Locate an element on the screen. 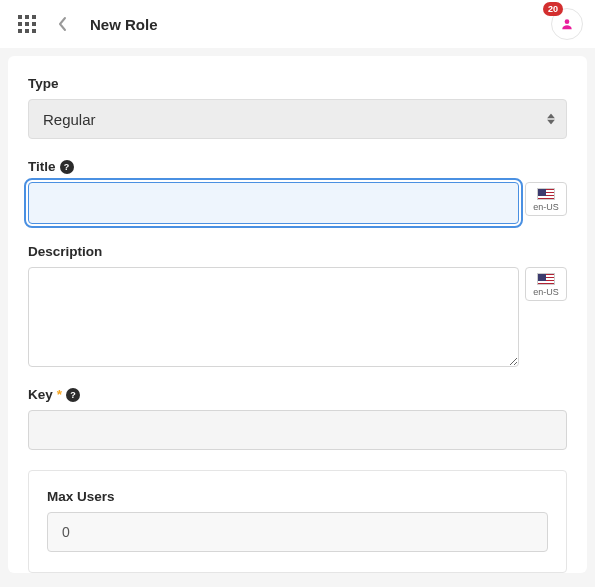 Image resolution: width=595 pixels, height=587 pixels. title-input is located at coordinates (274, 203).